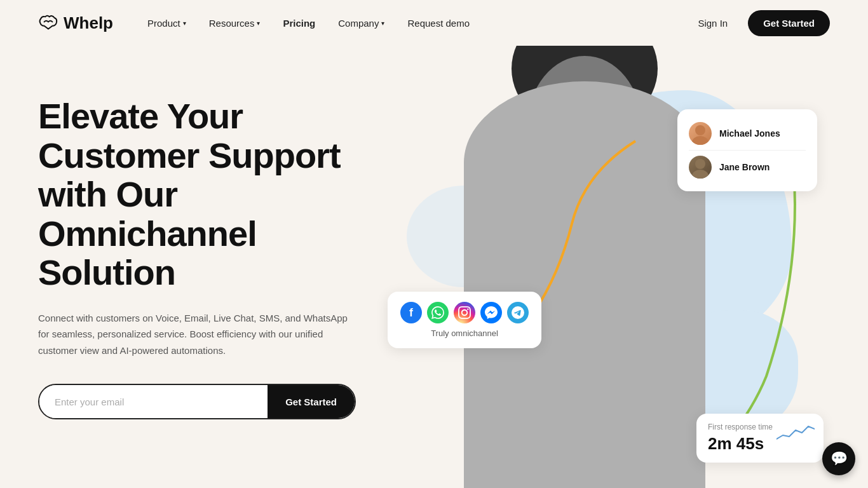  Describe the element at coordinates (491, 313) in the screenshot. I see `messenger-icon` at that location.